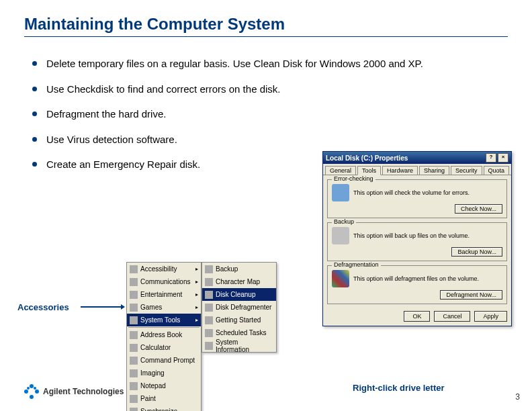 The height and width of the screenshot is (411, 532). I want to click on menu-item-label: Getting Started, so click(238, 320).